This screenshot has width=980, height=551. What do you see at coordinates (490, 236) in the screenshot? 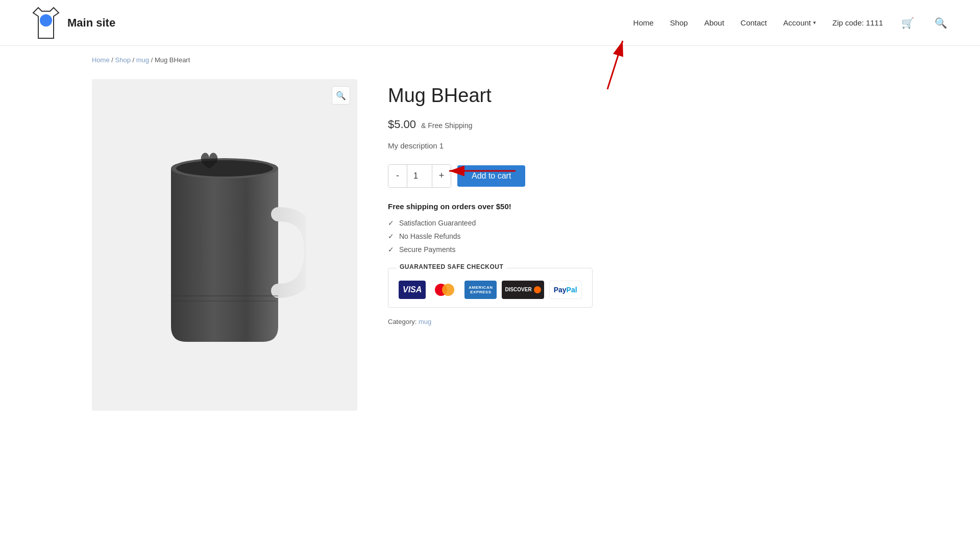
I see `checklist: ✓ Satisfaction Guaranteed ✓ No Hassle Re…` at bounding box center [490, 236].